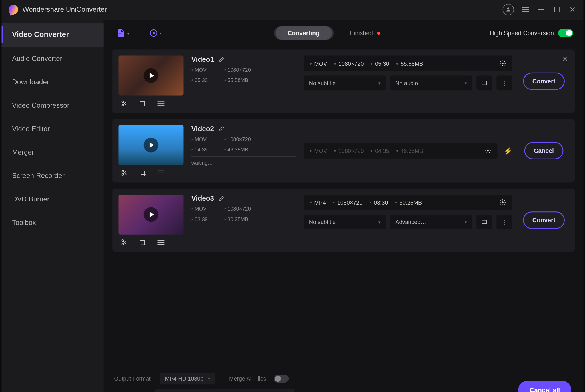  Describe the element at coordinates (53, 35) in the screenshot. I see `sidebar-item-video-converter: Video Converter` at that location.